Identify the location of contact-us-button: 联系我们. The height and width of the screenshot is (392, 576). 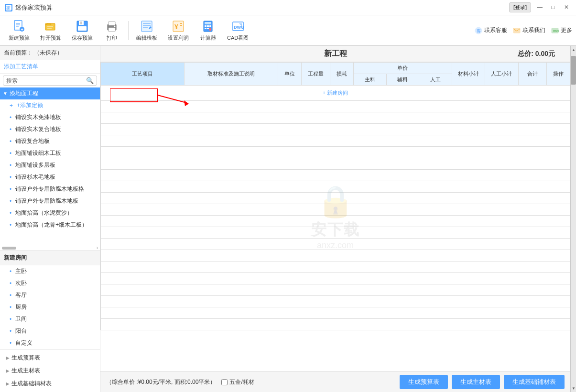
(529, 31).